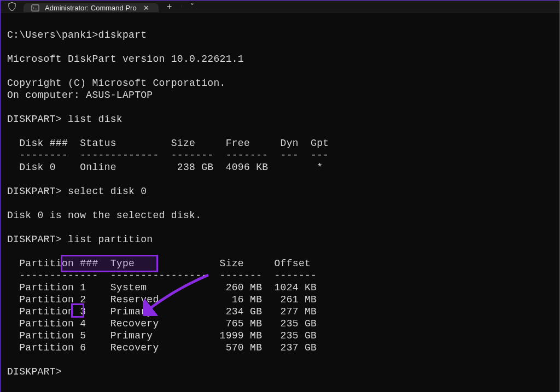 This screenshot has width=560, height=392. I want to click on copyright-line: Copyright (C) Microsoft Corporation., so click(116, 83).